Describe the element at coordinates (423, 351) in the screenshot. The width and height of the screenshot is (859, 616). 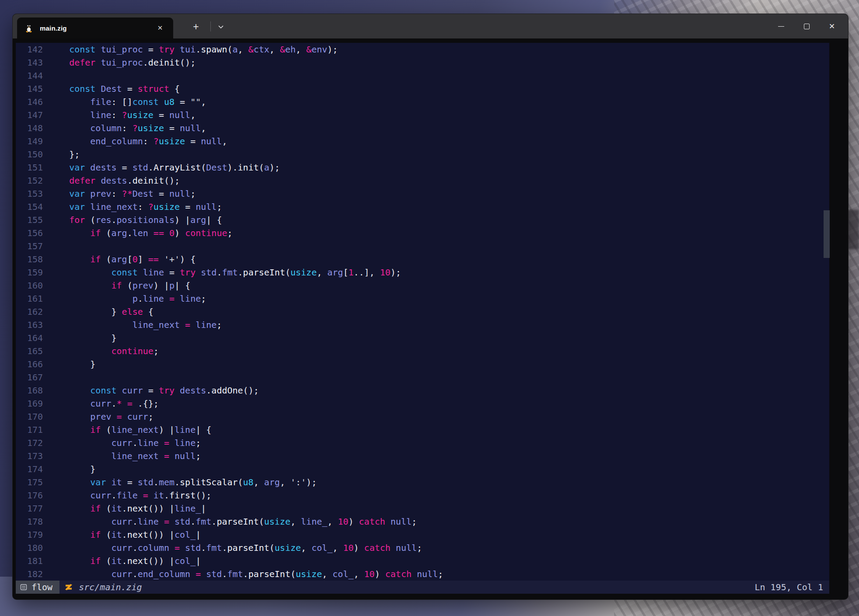
I see `code-line: 165 continue;` at that location.